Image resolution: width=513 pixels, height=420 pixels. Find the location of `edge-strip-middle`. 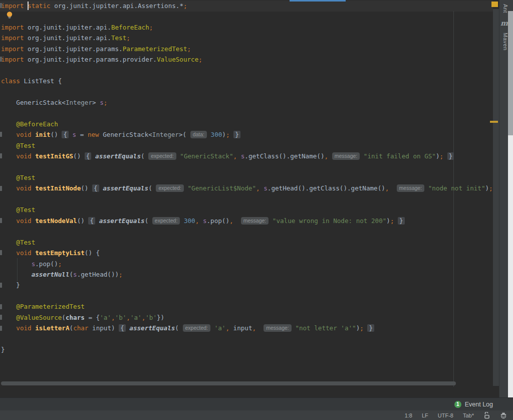

edge-strip-middle is located at coordinates (510, 73).